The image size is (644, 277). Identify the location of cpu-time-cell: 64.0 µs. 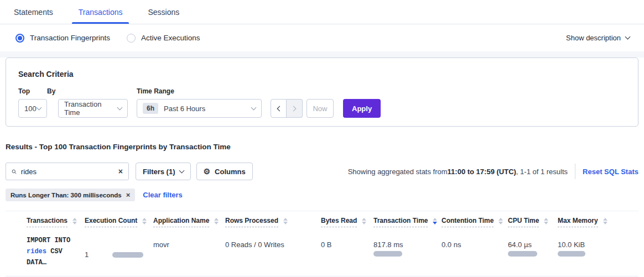
(533, 250).